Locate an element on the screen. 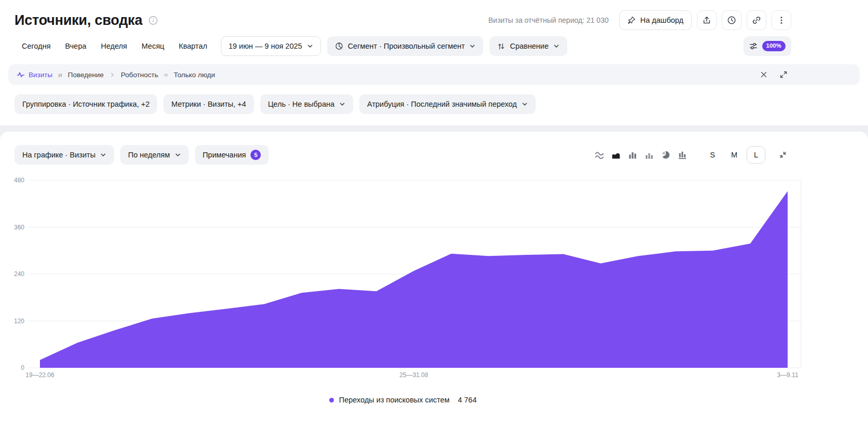 The width and height of the screenshot is (868, 446). filter-metric-visits: Визиты is located at coordinates (34, 75).